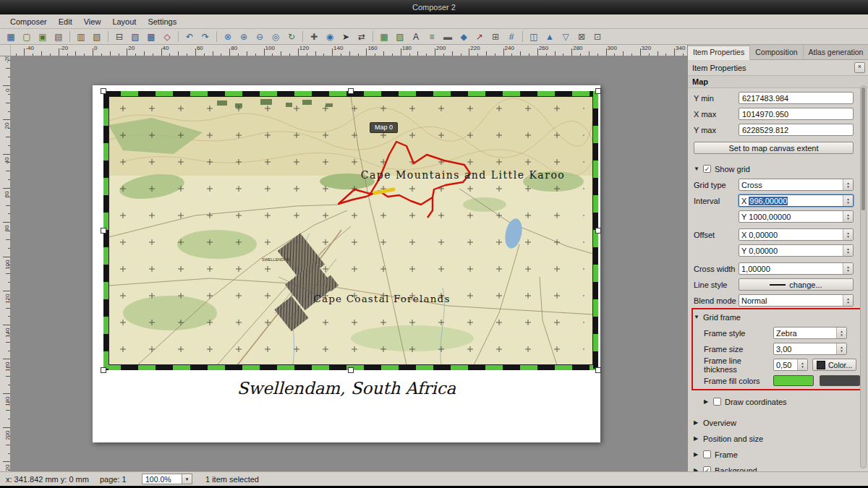 The width and height of the screenshot is (868, 488). What do you see at coordinates (81, 37) in the screenshot?
I see `load-from-template-icon: ▥` at bounding box center [81, 37].